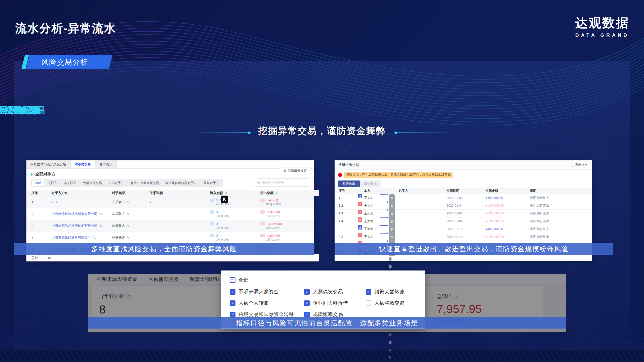  Describe the element at coordinates (106, 164) in the screenshot. I see `left-app-tab: 异常流水` at that location.